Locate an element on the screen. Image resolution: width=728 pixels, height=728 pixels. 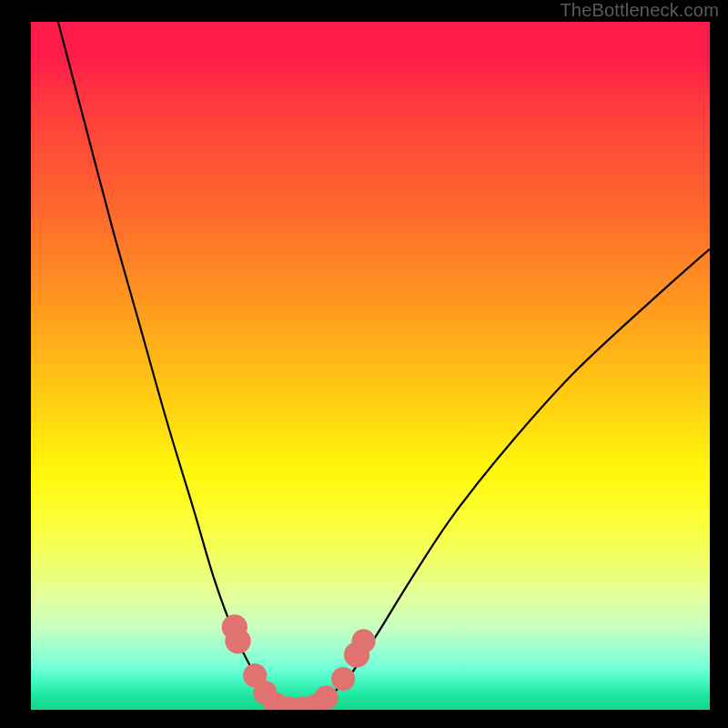
highlight-markers is located at coordinates (298, 662).